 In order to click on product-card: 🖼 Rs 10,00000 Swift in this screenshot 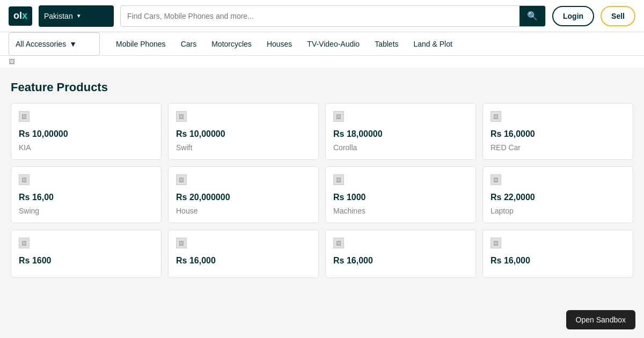, I will do `click(244, 131)`.